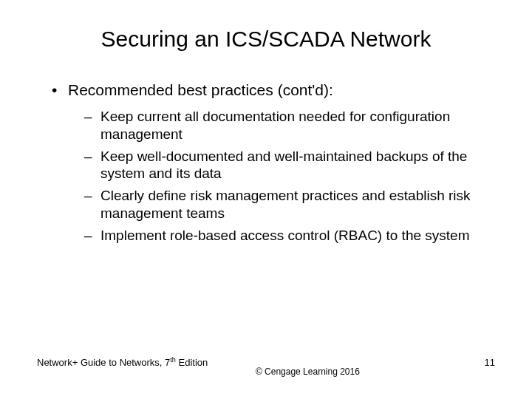  Describe the element at coordinates (192, 362) in the screenshot. I see `footer-source-suffix: Edition` at that location.